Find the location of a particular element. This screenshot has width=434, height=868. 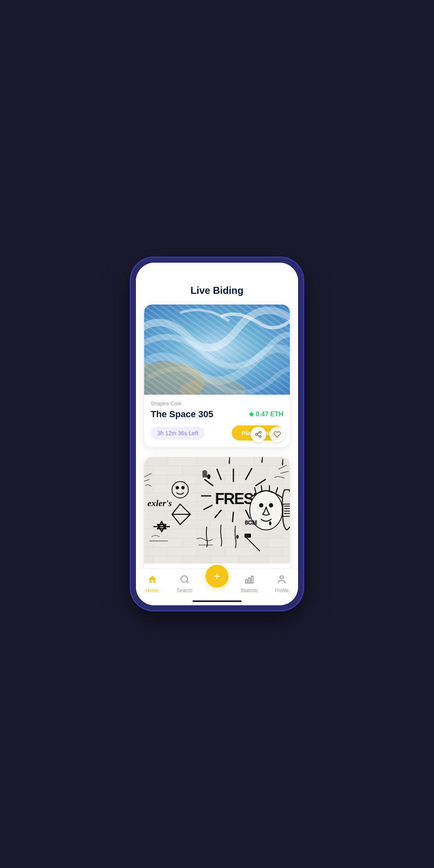

nav-search: Search is located at coordinates (184, 583).